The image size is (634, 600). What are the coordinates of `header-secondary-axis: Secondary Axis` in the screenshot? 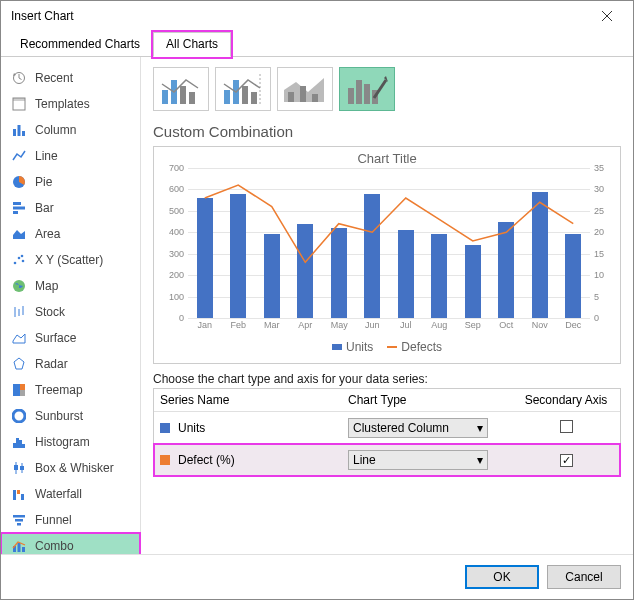 It's located at (566, 400).